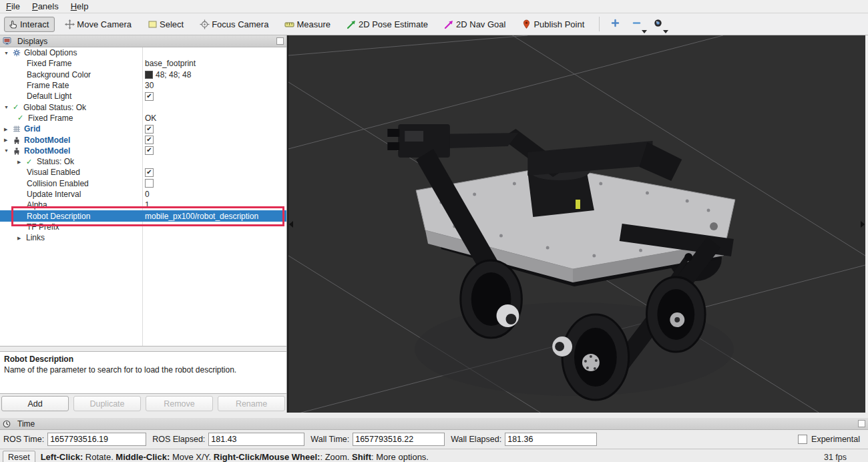  What do you see at coordinates (174, 75) in the screenshot?
I see `property-value: 48; 48; 48` at bounding box center [174, 75].